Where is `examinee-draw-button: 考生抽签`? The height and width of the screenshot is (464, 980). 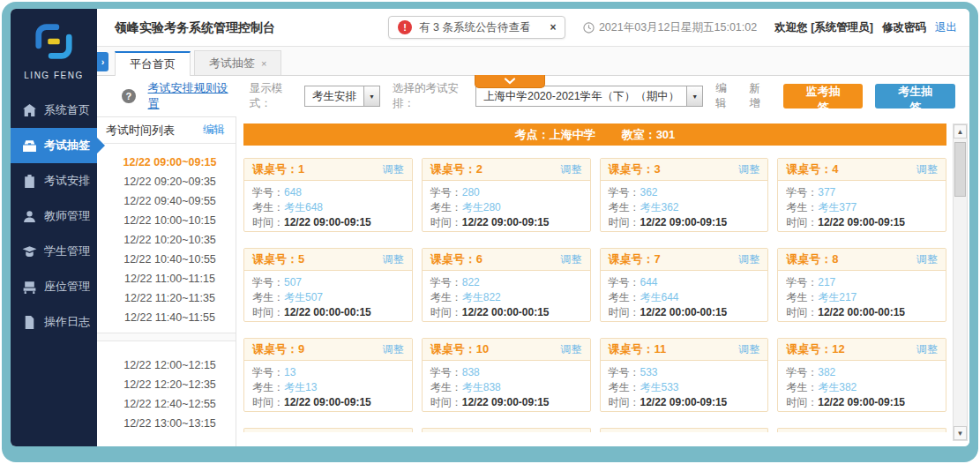 examinee-draw-button: 考生抽签 is located at coordinates (916, 96).